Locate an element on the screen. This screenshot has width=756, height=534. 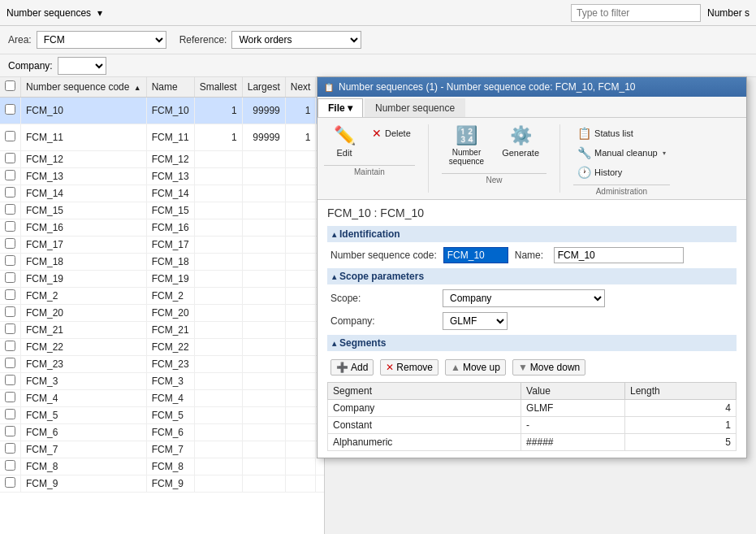
segment-row: Alphanumeric ##### 5 is located at coordinates (533, 442).